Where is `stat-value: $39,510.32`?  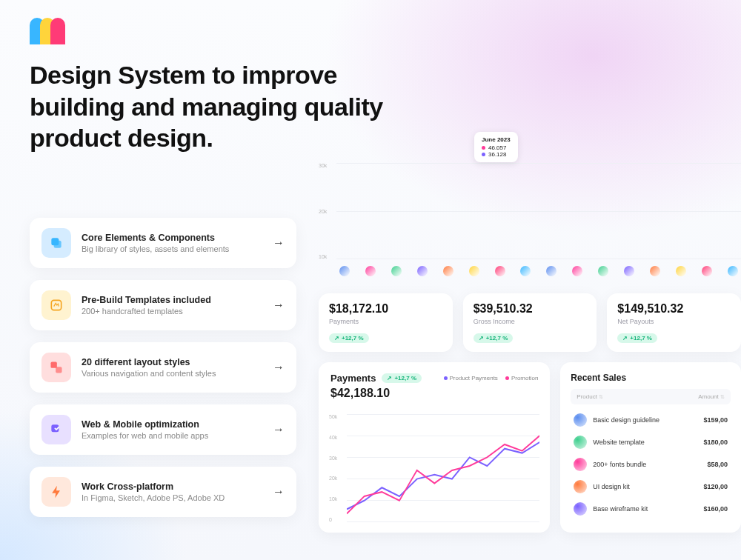
stat-value: $39,510.32 is located at coordinates (531, 309).